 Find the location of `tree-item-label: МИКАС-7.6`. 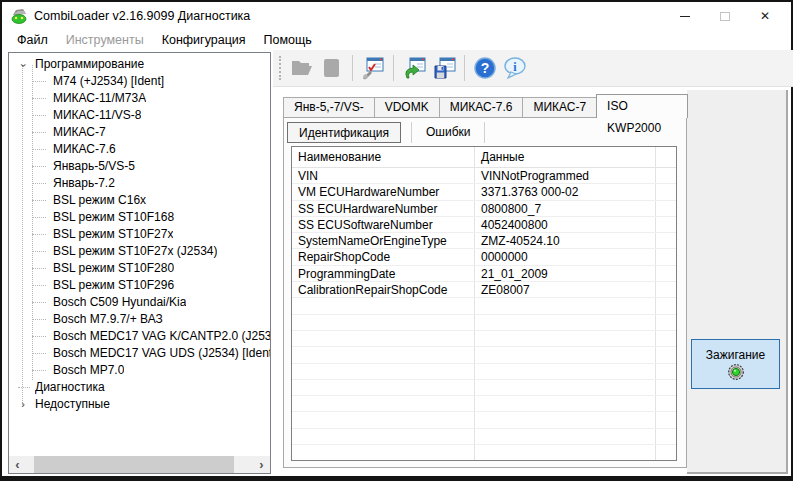

tree-item-label: МИКАС-7.6 is located at coordinates (84, 150).